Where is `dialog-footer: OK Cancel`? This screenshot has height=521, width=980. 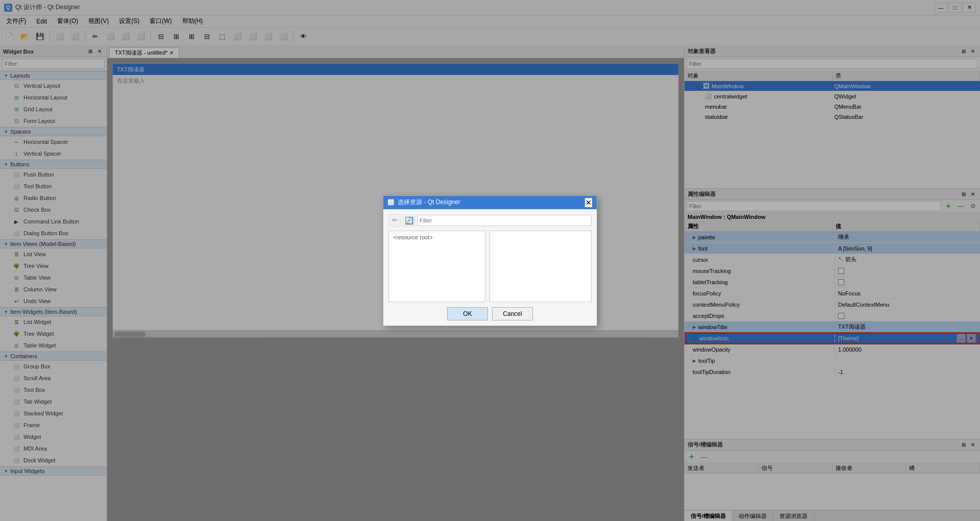
dialog-footer: OK Cancel is located at coordinates (490, 314).